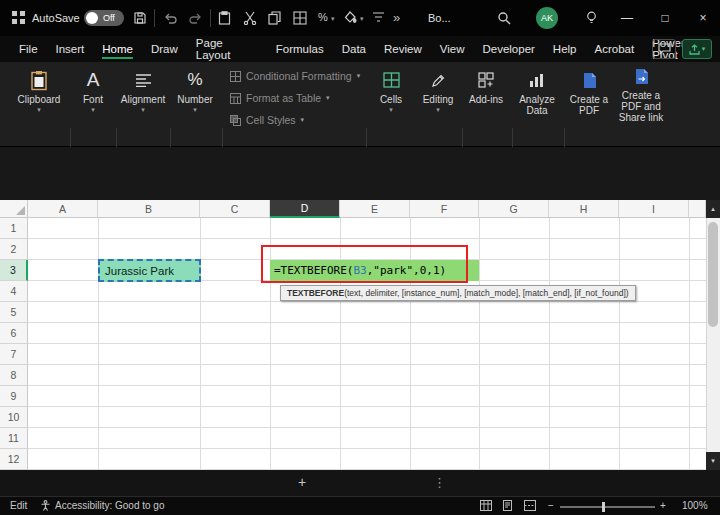 This screenshot has height=515, width=720. I want to click on add-ins-button: Add-ins, so click(486, 86).